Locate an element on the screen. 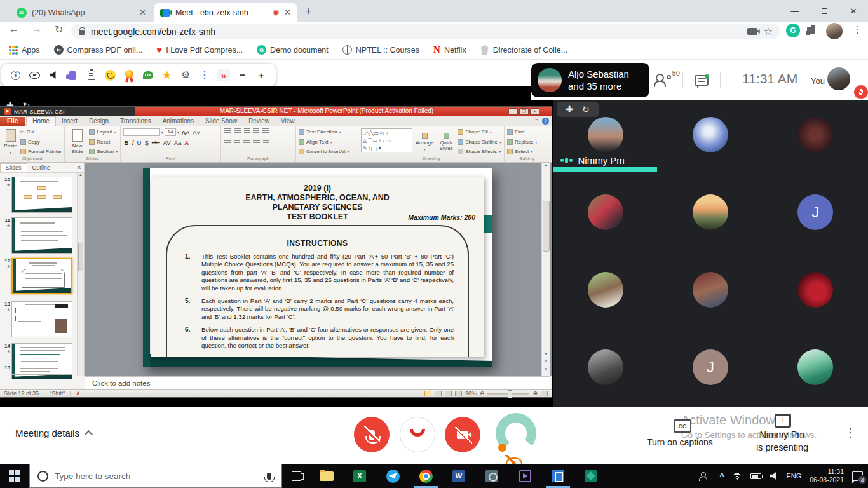  browser-profile-avatar is located at coordinates (834, 31).